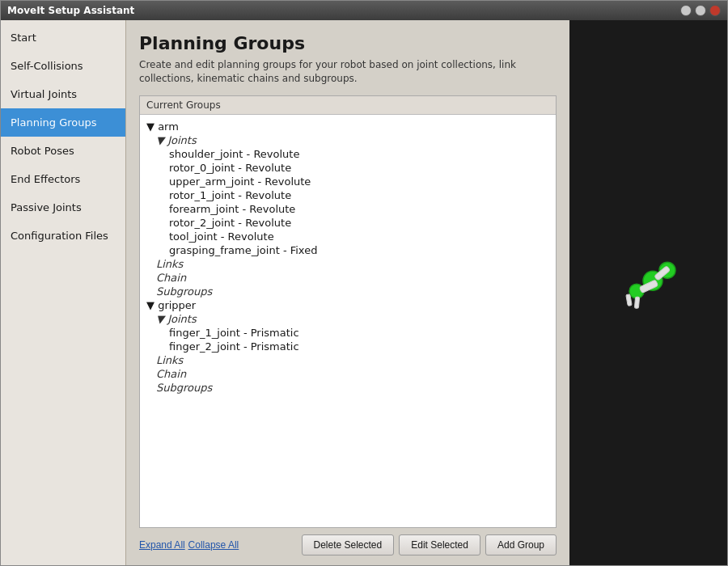  What do you see at coordinates (348, 319) in the screenshot?
I see `category-gripper-joints: ▼ Joints` at bounding box center [348, 319].